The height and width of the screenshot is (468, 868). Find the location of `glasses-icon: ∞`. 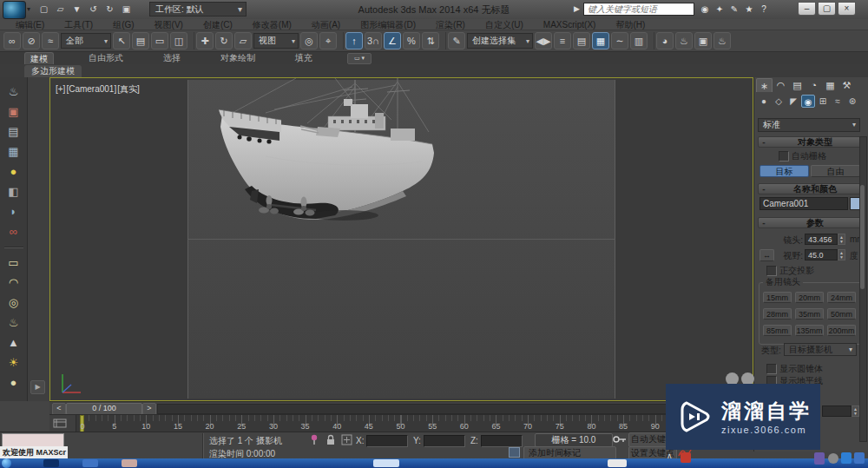

glasses-icon: ∞ is located at coordinates (14, 232).